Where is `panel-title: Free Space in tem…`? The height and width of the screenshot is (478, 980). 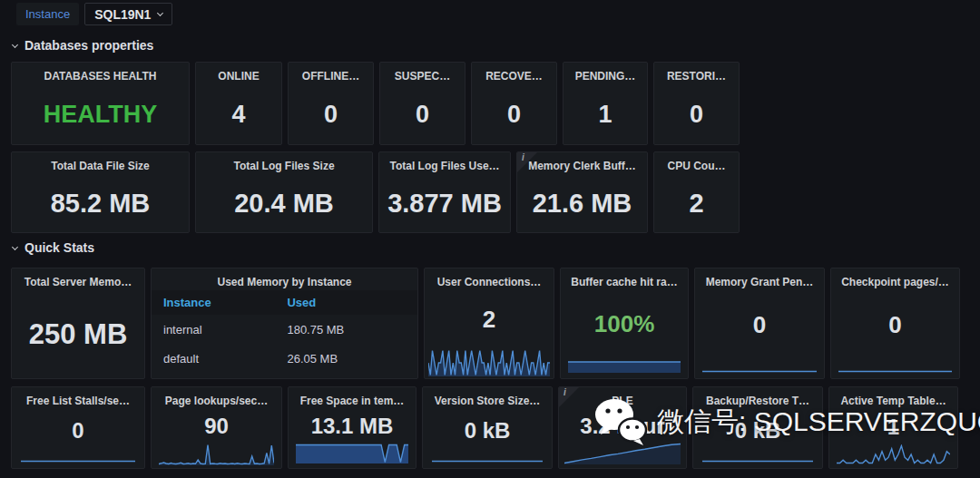 panel-title: Free Space in tem… is located at coordinates (352, 398).